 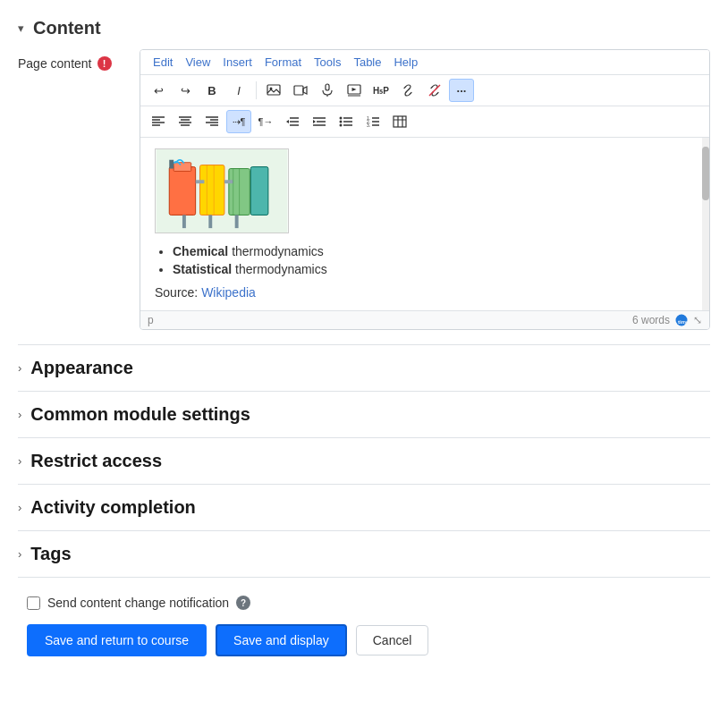 I want to click on ltr-button: ⇢¶, so click(x=239, y=122).